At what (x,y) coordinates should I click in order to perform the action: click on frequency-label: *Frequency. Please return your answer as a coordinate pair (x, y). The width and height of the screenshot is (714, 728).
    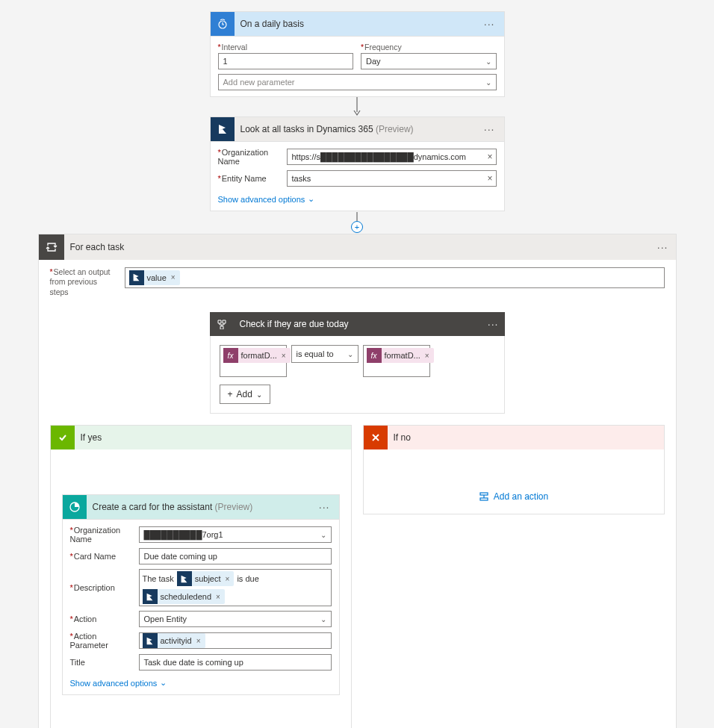
    Looking at the image, I should click on (429, 47).